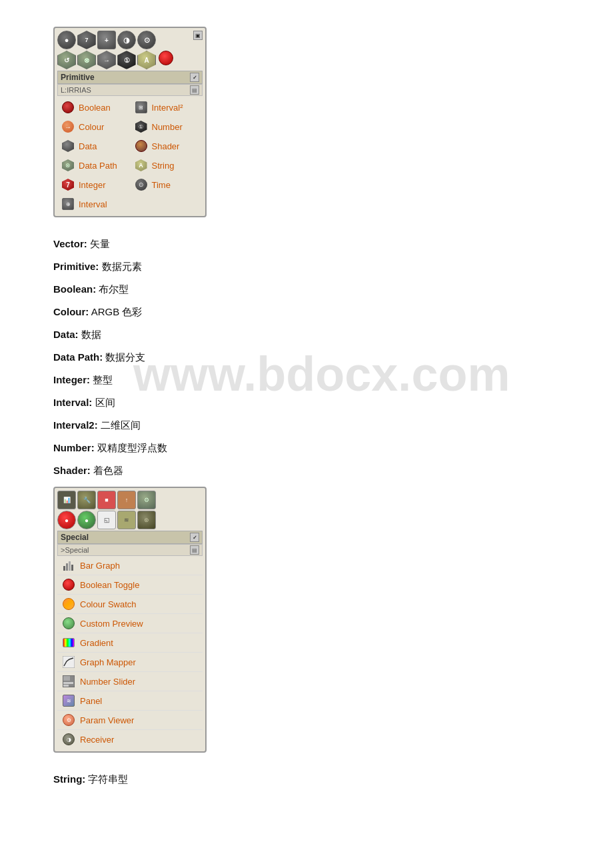  What do you see at coordinates (88, 147) in the screenshot?
I see `data-label: Data` at bounding box center [88, 147].